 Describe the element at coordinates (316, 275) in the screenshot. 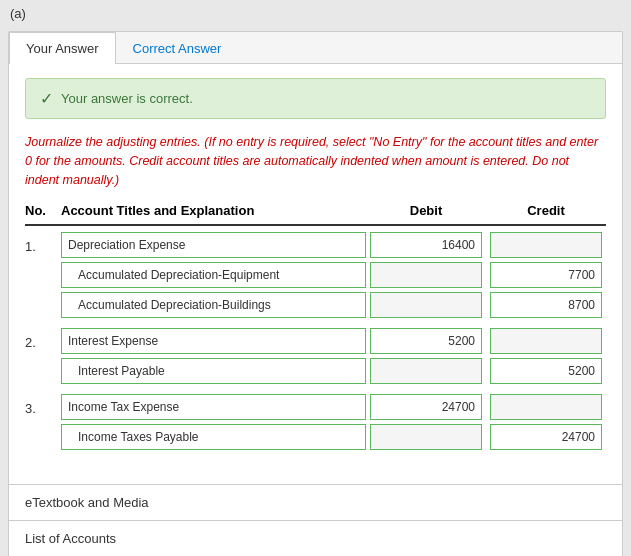

I see `entry-group-1: 1.` at that location.